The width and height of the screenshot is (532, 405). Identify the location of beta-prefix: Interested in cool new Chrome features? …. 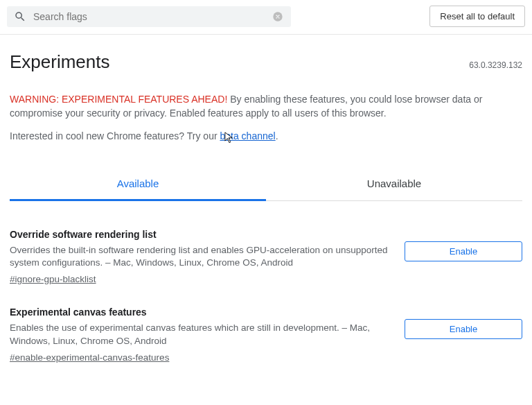
(115, 136).